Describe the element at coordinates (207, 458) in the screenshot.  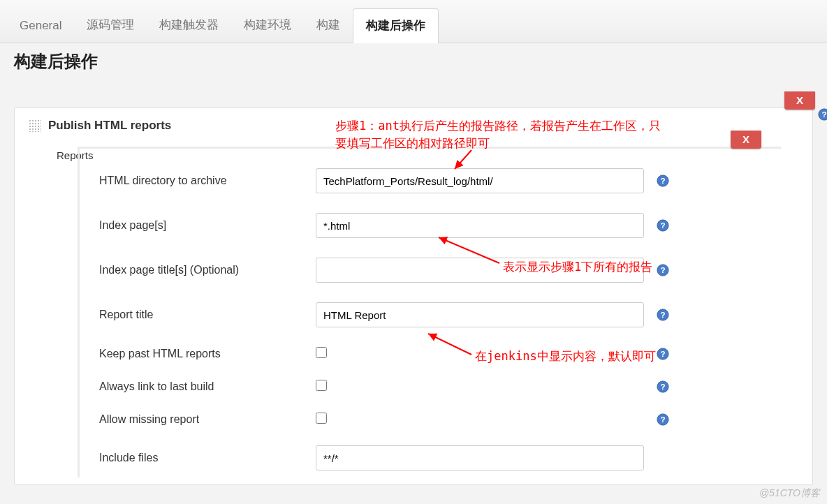
I see `include-files-label: Include files` at that location.